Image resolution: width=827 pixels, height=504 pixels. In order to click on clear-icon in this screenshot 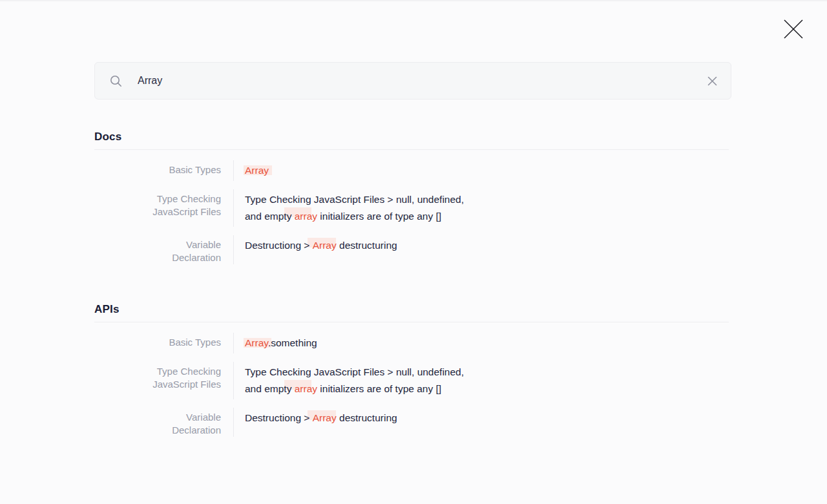, I will do `click(712, 81)`.